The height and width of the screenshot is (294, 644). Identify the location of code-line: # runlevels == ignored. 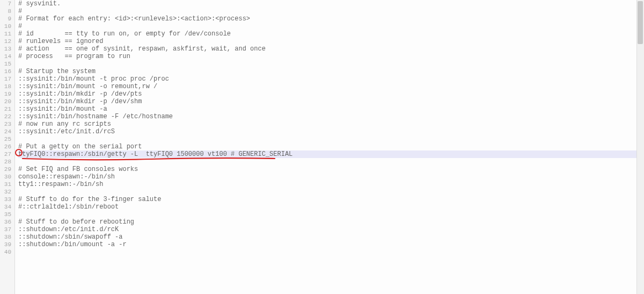
(331, 41).